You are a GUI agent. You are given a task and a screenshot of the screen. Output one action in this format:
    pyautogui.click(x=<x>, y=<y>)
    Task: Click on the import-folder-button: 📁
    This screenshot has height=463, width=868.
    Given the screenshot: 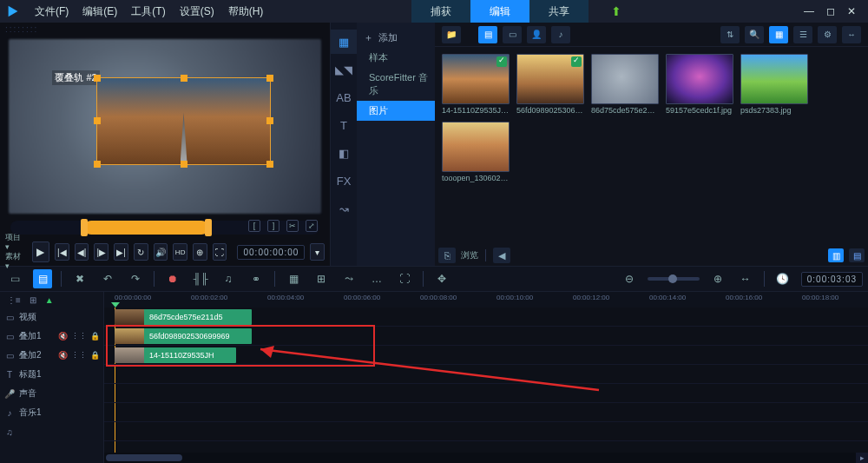 What is the action you would take?
    pyautogui.click(x=451, y=35)
    